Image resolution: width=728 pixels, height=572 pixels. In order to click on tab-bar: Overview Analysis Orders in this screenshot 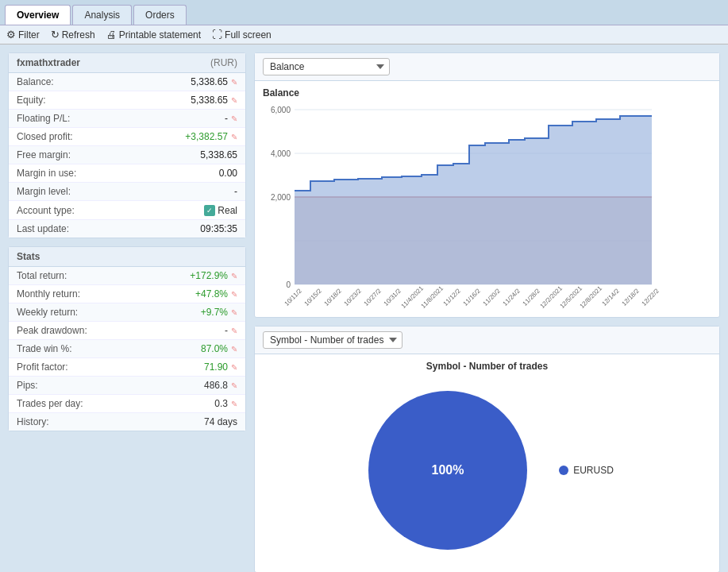, I will do `click(364, 13)`.